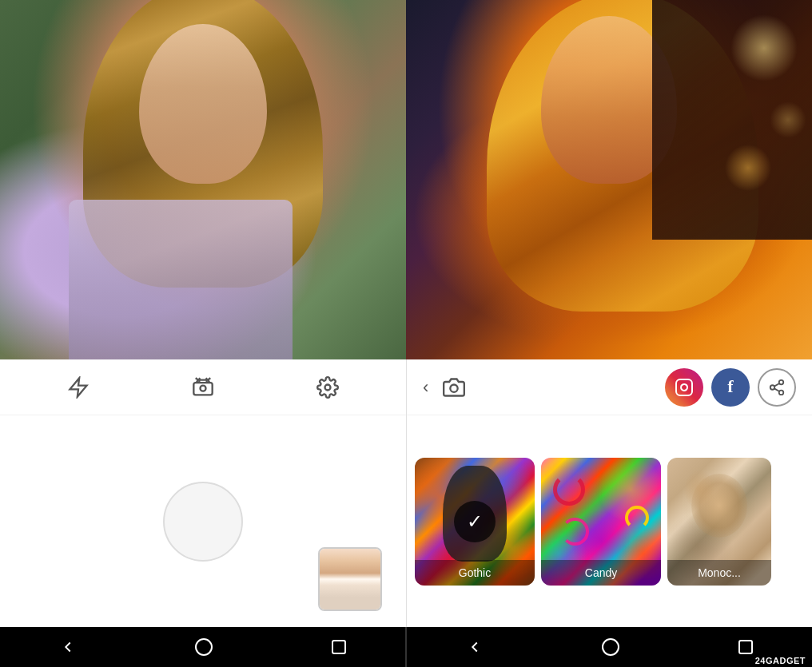 The width and height of the screenshot is (812, 667). I want to click on bg-sparkles, so click(732, 120).